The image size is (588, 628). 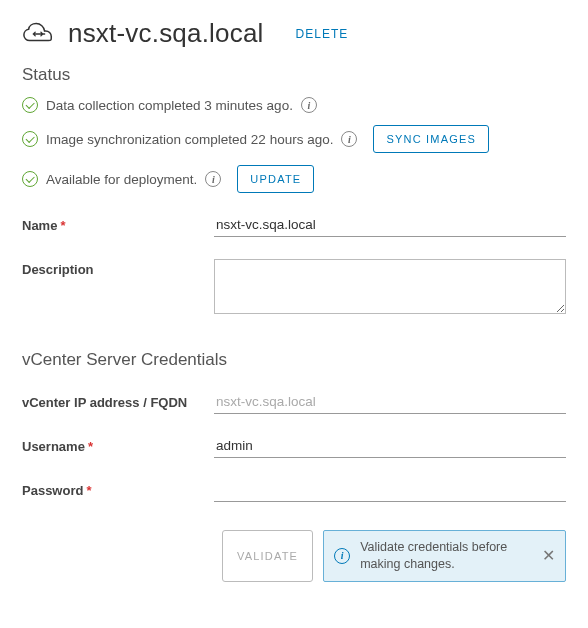 What do you see at coordinates (294, 447) in the screenshot?
I see `username-field-row: Username*` at bounding box center [294, 447].